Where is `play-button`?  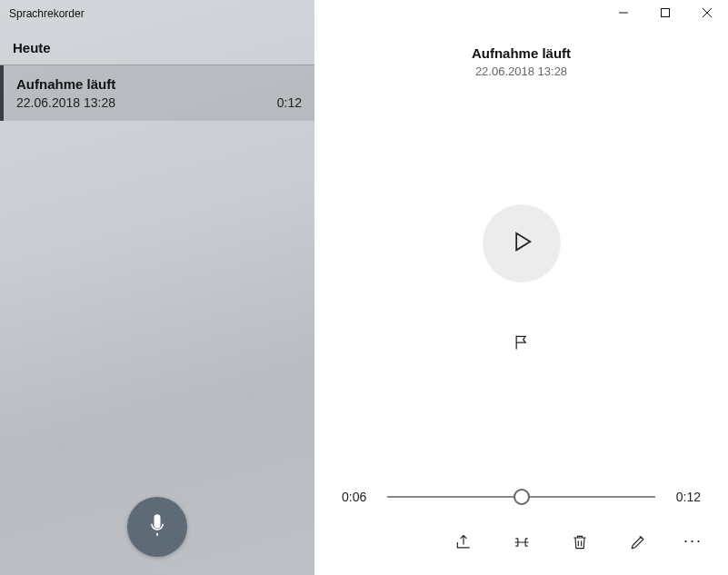 play-button is located at coordinates (522, 243).